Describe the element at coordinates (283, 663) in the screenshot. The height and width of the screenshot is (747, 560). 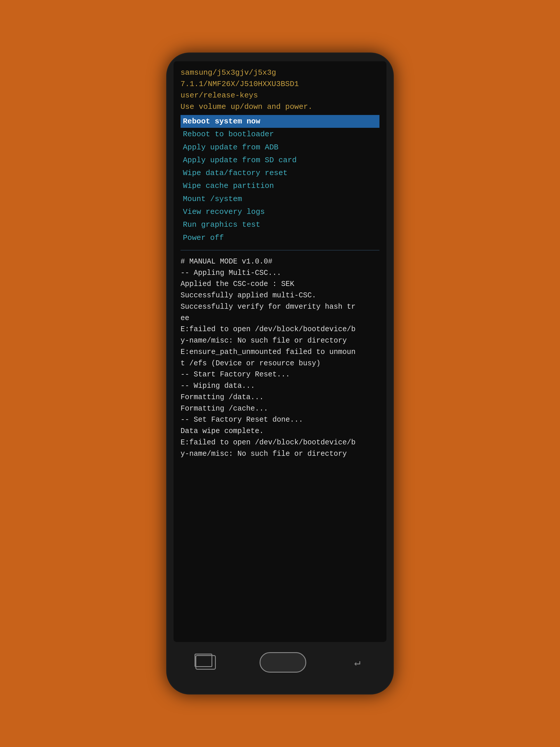
I see `home-button` at that location.